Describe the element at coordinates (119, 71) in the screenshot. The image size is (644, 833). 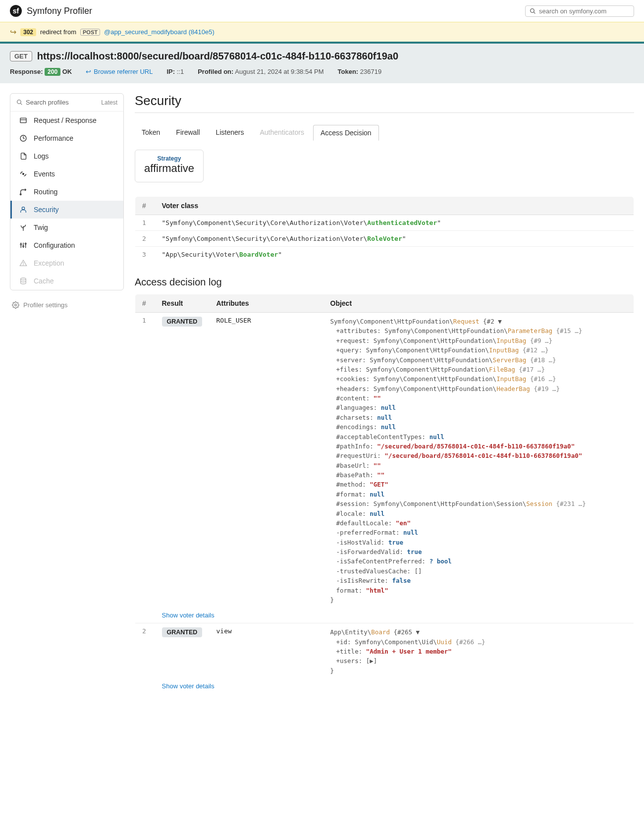
I see `browse-referrer-link: ↩ Browse referrer URL` at that location.